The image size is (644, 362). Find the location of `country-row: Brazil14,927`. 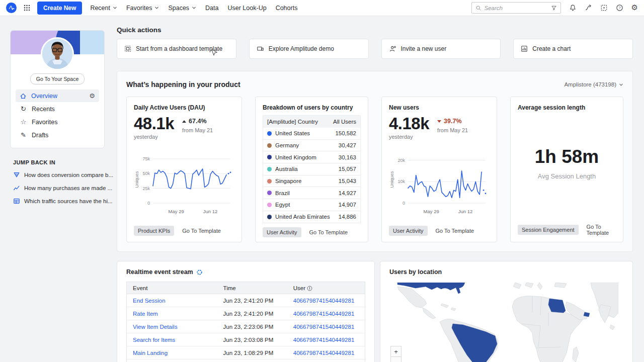

country-row: Brazil14,927 is located at coordinates (312, 193).